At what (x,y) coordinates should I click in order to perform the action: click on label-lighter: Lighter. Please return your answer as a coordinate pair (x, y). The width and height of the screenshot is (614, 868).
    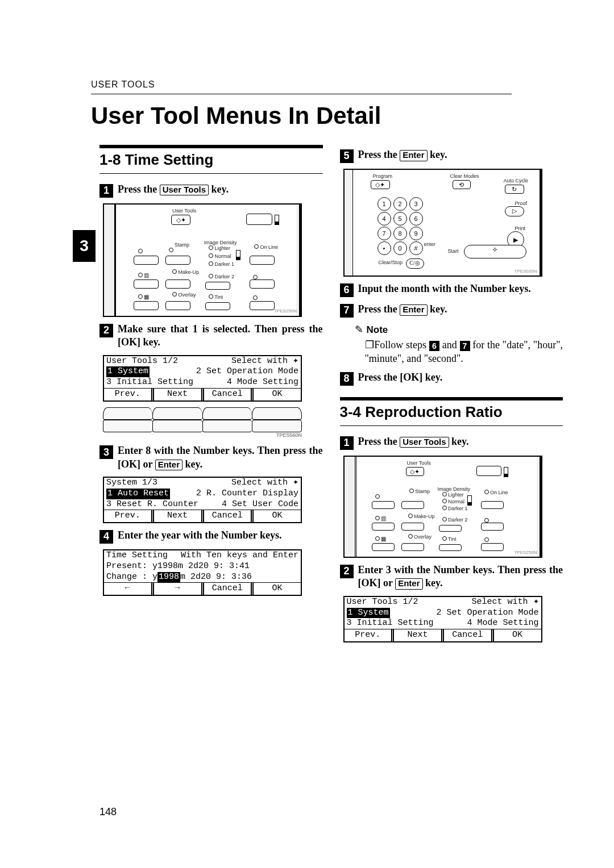
    Looking at the image, I should click on (219, 249).